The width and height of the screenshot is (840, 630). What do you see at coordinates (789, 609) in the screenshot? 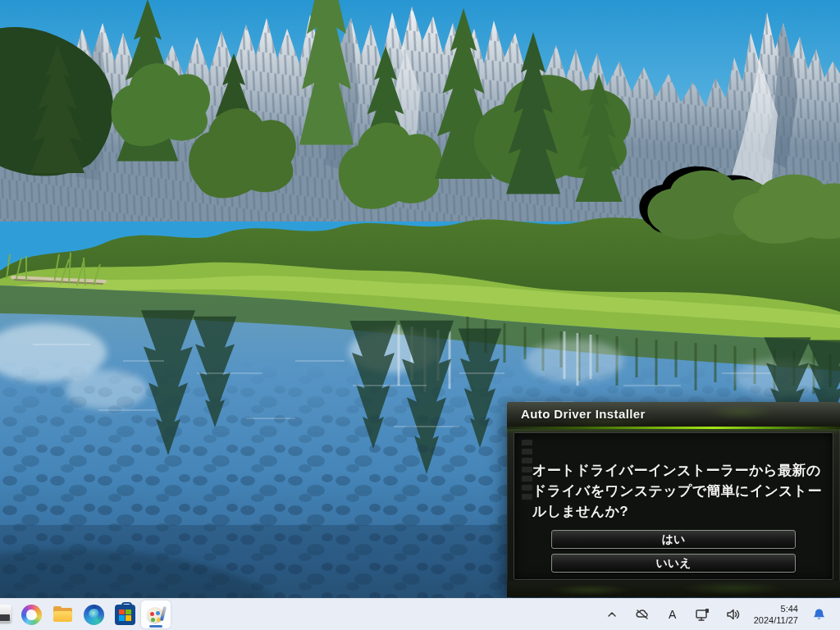
I see `tray-time: 5:44` at bounding box center [789, 609].